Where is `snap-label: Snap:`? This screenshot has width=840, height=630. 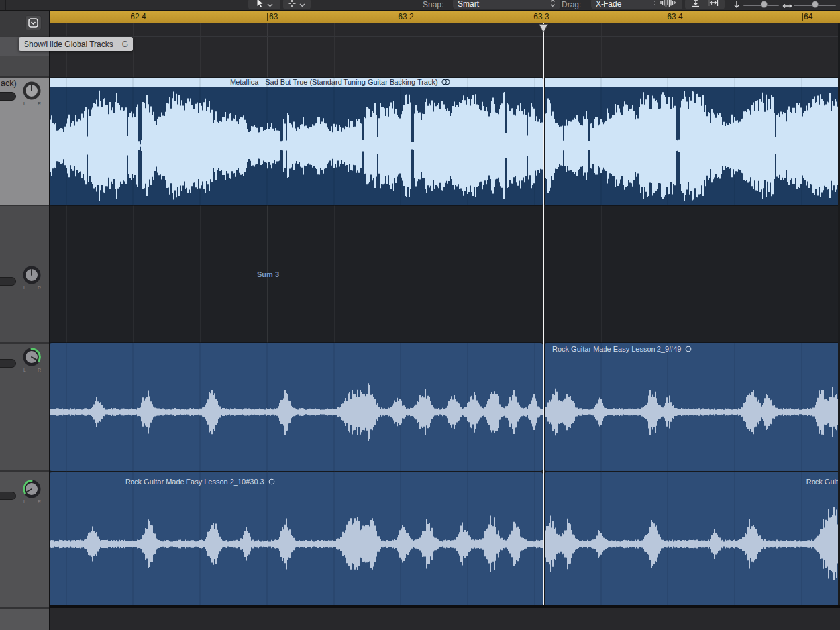 snap-label: Snap: is located at coordinates (433, 5).